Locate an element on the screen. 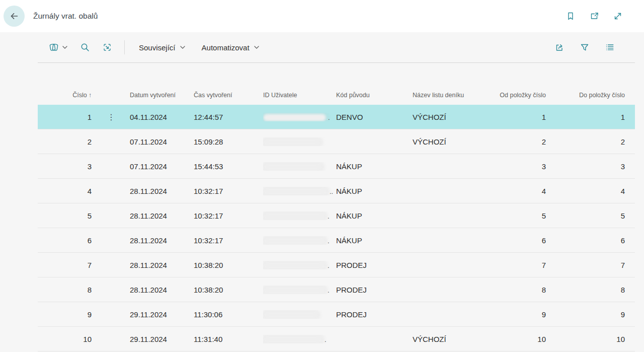 This screenshot has height=352, width=644. journal-number-link: 7 is located at coordinates (90, 265).